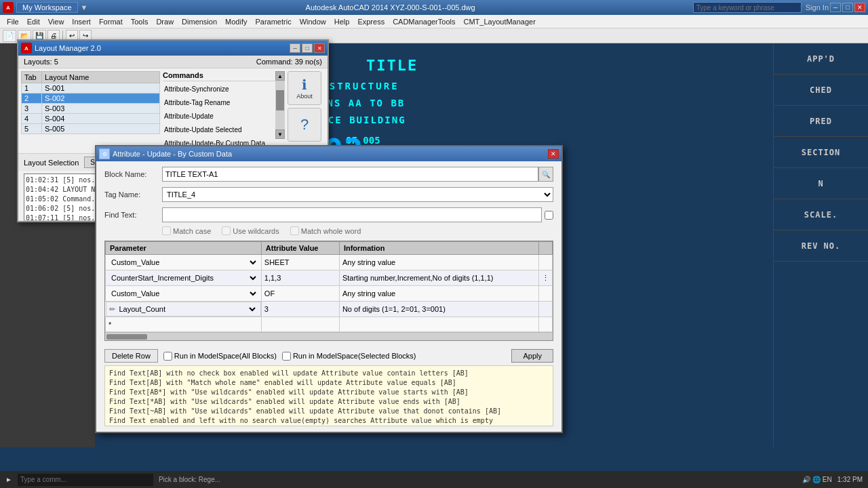 This screenshot has height=488, width=868. What do you see at coordinates (286, 357) in the screenshot?
I see `run-model-selected-checkbox` at bounding box center [286, 357].